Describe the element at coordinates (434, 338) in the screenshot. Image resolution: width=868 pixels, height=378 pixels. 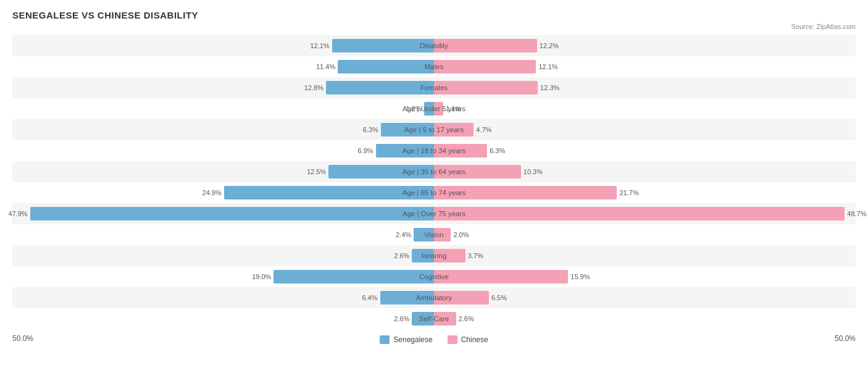
I see `chart-footer: 50.0% Senegalese Chinese 50.0%` at that location.